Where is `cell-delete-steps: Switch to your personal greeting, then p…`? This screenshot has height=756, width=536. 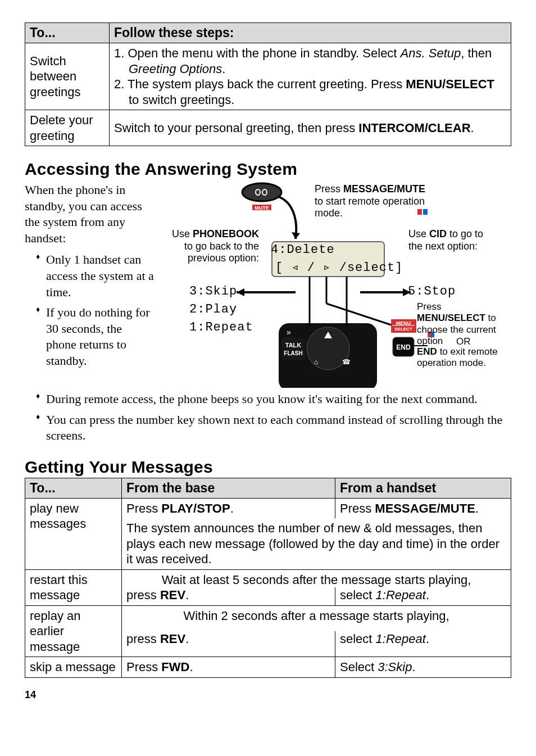 cell-delete-steps: Switch to your personal greeting, then p… is located at coordinates (310, 128).